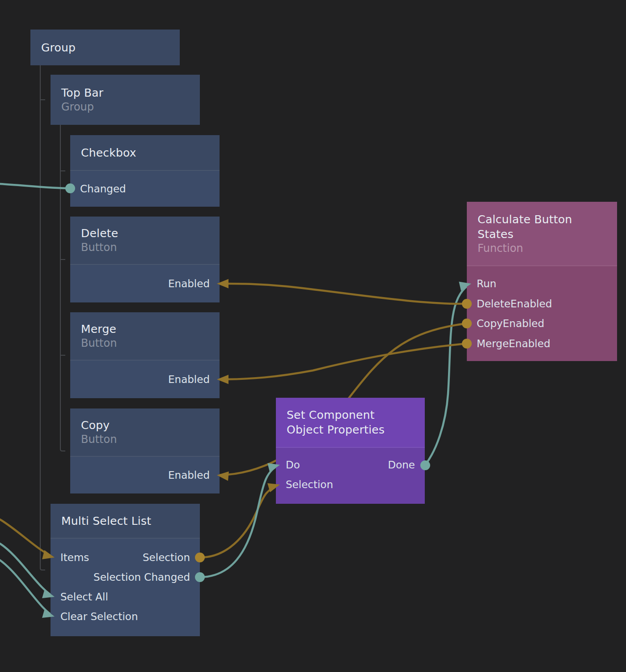 This screenshot has height=672, width=626. I want to click on node-subtitle: Function, so click(542, 249).